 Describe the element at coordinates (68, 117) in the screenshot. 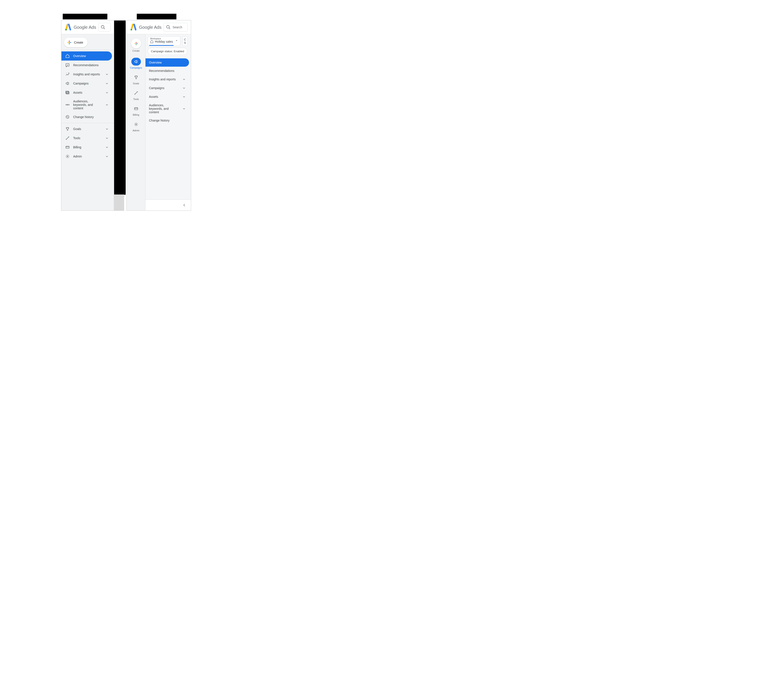

I see `history-icon` at that location.